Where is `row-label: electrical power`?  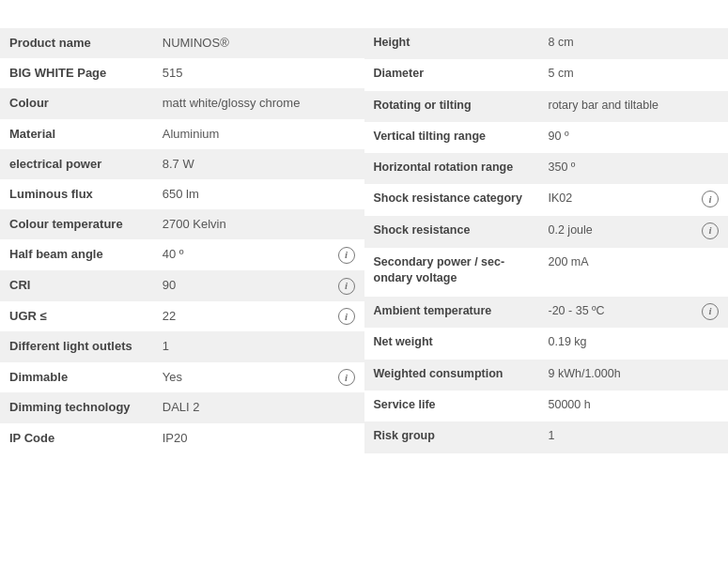 row-label: electrical power is located at coordinates (77, 164).